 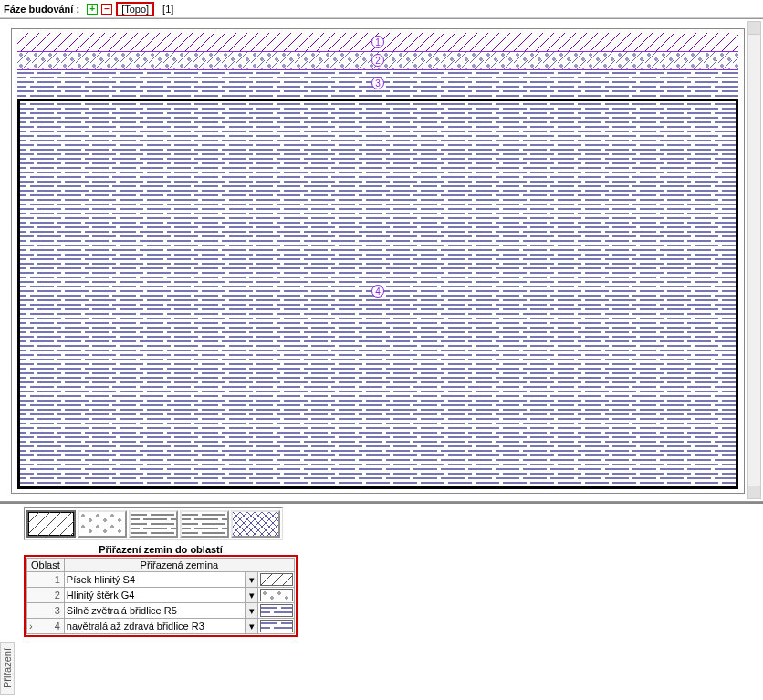 What do you see at coordinates (92, 9) in the screenshot?
I see `add-stage-button: +` at bounding box center [92, 9].